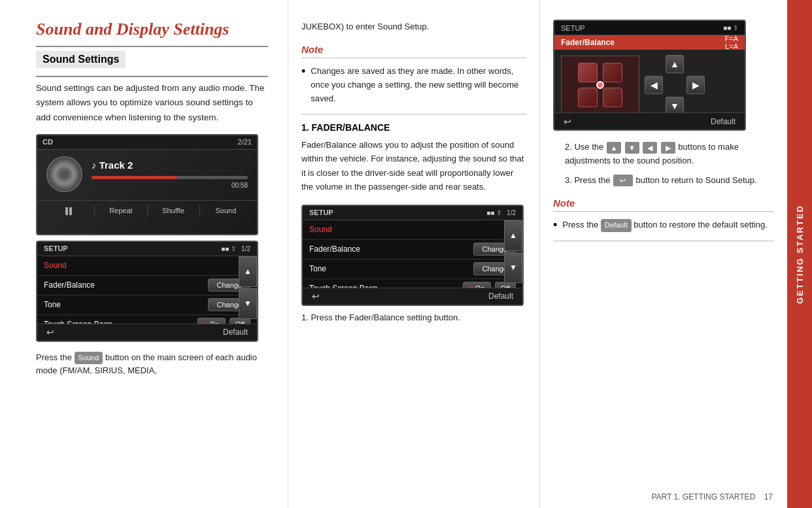 The height and width of the screenshot is (508, 812). Describe the element at coordinates (675, 64) in the screenshot. I see `fader-up-btn: ▲` at that location.